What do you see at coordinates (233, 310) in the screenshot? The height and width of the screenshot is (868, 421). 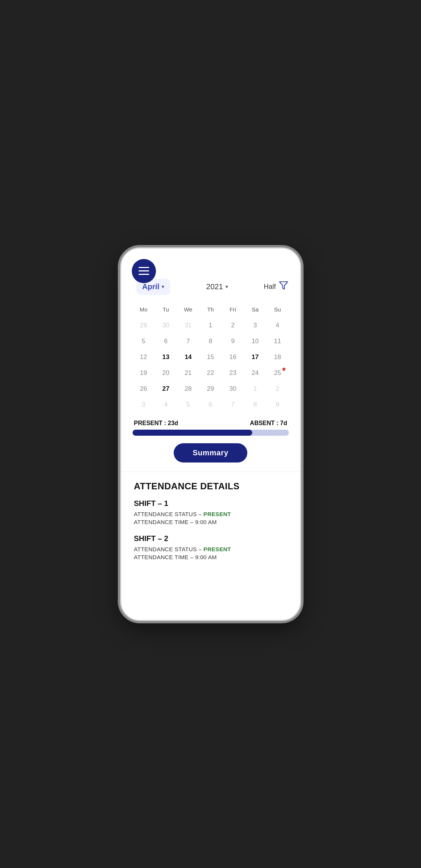 I see `day-fri: Fri` at bounding box center [233, 310].